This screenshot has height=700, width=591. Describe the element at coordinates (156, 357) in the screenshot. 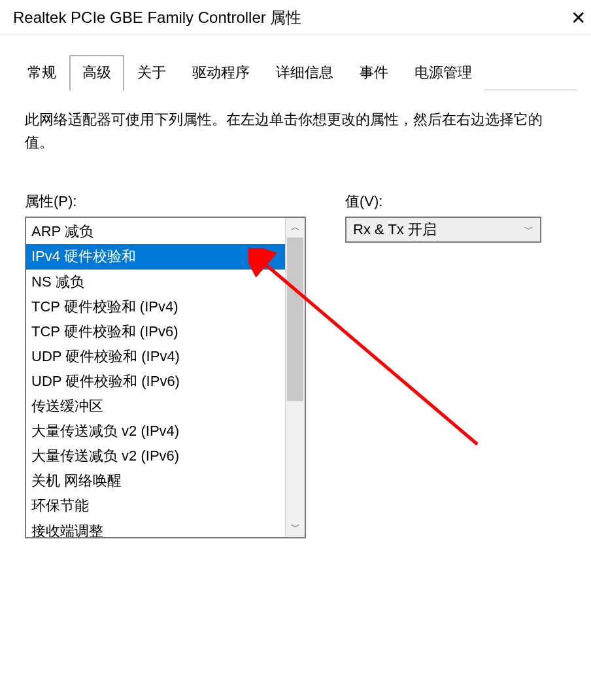

I see `property-item: UDP 硬件校验和 (IPv4)` at that location.